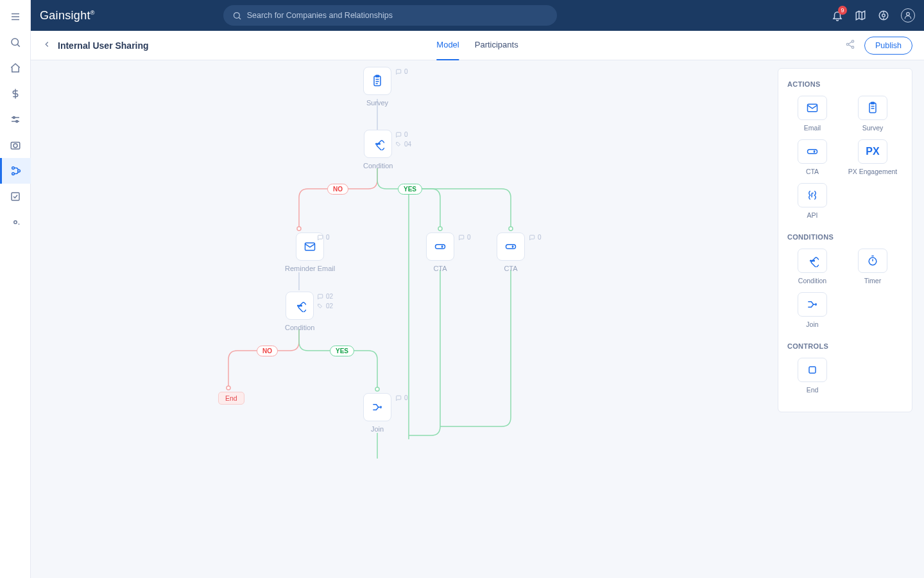  What do you see at coordinates (873, 157) in the screenshot?
I see `tool-px-engagement: PXPX Engagement` at bounding box center [873, 157].